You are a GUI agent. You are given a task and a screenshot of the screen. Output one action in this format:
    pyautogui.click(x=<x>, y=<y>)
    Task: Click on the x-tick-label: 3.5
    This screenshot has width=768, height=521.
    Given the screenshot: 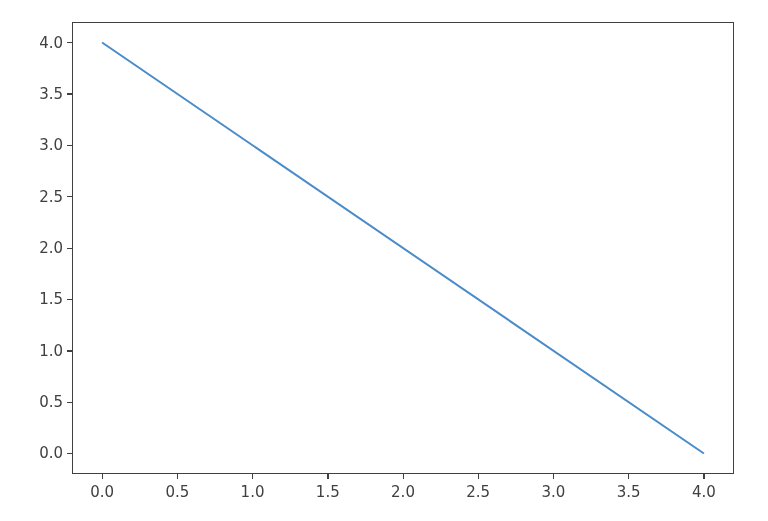 What is the action you would take?
    pyautogui.click(x=629, y=492)
    